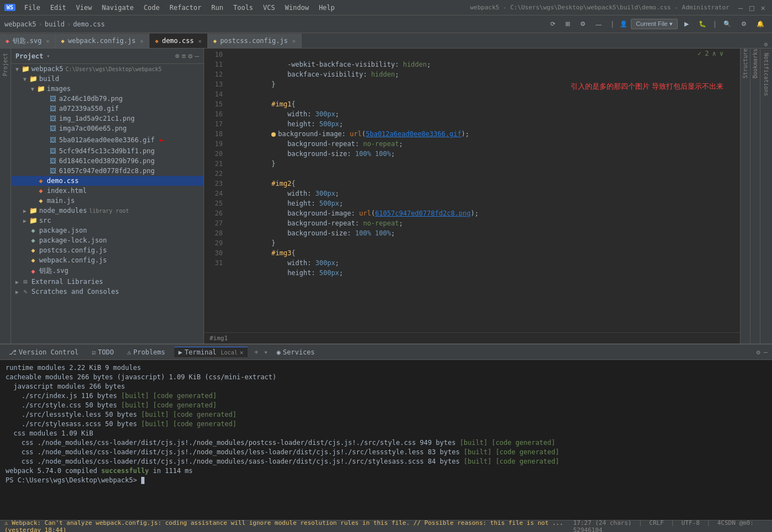  What do you see at coordinates (107, 240) in the screenshot?
I see `tree-item-package-lock: ◆ package-lock.json` at bounding box center [107, 240].